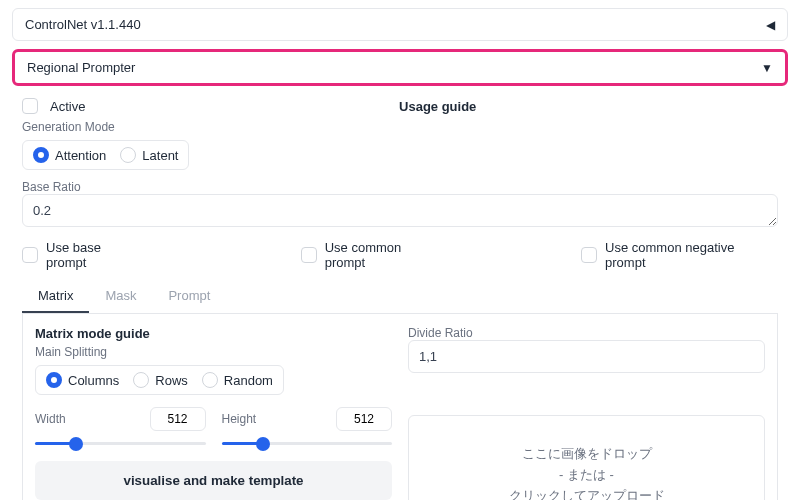 The image size is (800, 500). Describe the element at coordinates (50, 419) in the screenshot. I see `width-label: Width` at that location.